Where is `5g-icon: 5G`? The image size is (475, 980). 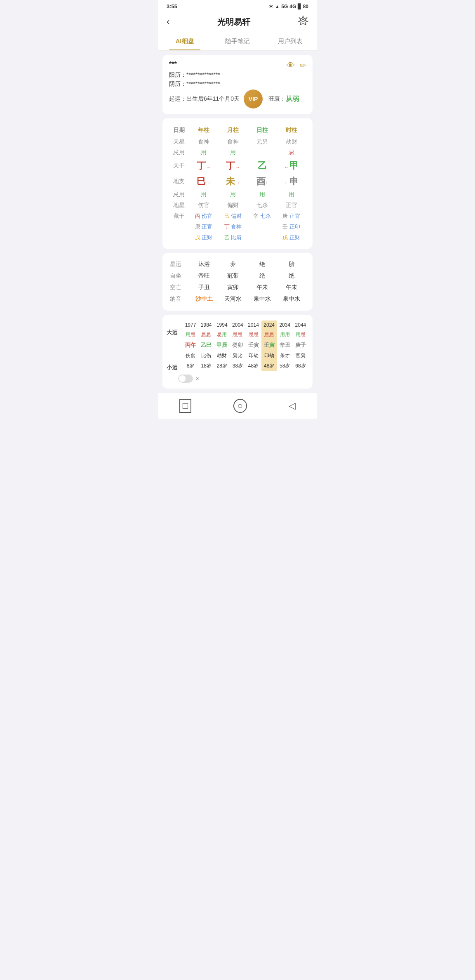
5g-icon: 5G is located at coordinates (285, 7).